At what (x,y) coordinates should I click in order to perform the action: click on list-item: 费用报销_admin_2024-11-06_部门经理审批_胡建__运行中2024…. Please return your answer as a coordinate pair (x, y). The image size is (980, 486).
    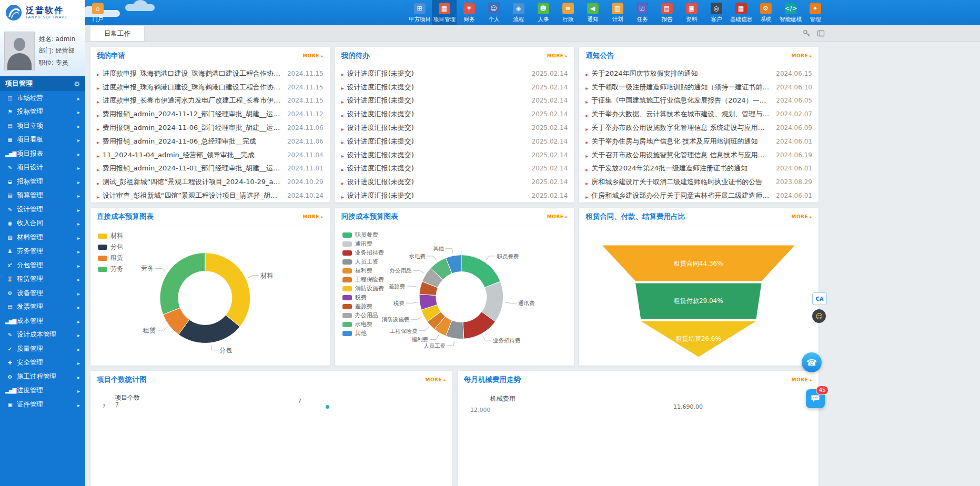
    Looking at the image, I should click on (210, 128).